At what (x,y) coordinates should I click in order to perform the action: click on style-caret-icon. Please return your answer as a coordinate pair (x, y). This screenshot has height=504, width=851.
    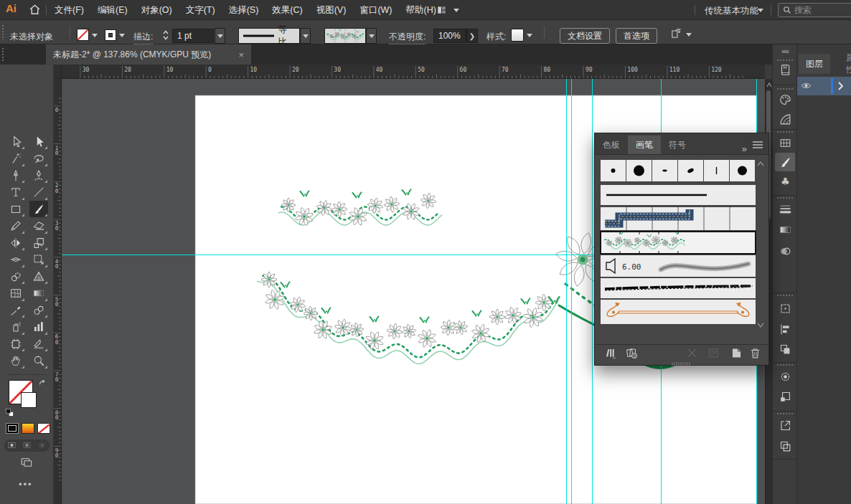
    Looking at the image, I should click on (530, 36).